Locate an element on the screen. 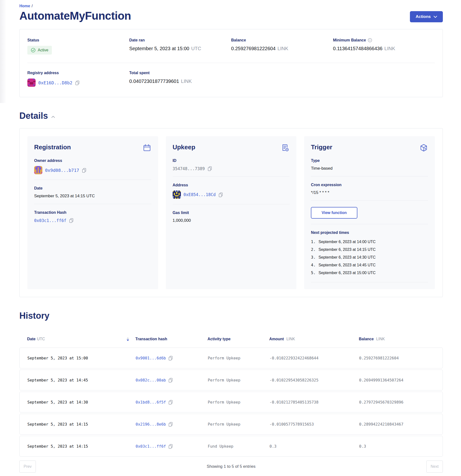 The width and height of the screenshot is (461, 476). row-amount: 0.3 is located at coordinates (314, 446).